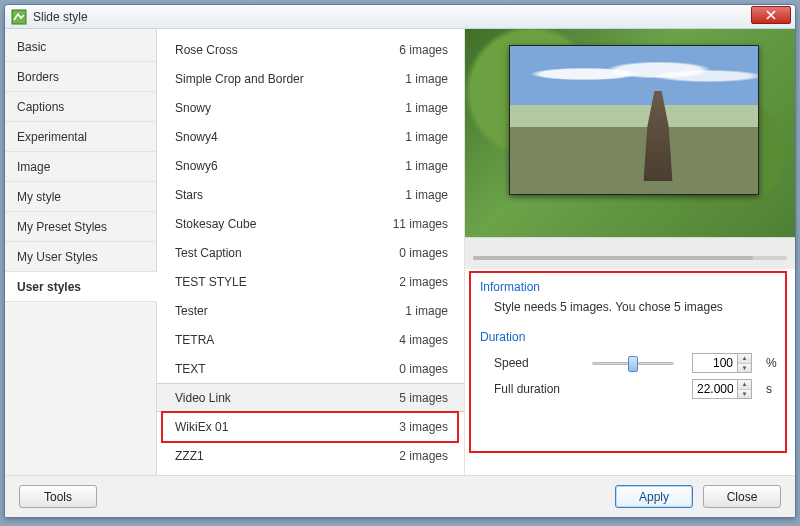 The height and width of the screenshot is (526, 800). What do you see at coordinates (539, 389) in the screenshot?
I see `full-duration-label: Full duration` at bounding box center [539, 389].